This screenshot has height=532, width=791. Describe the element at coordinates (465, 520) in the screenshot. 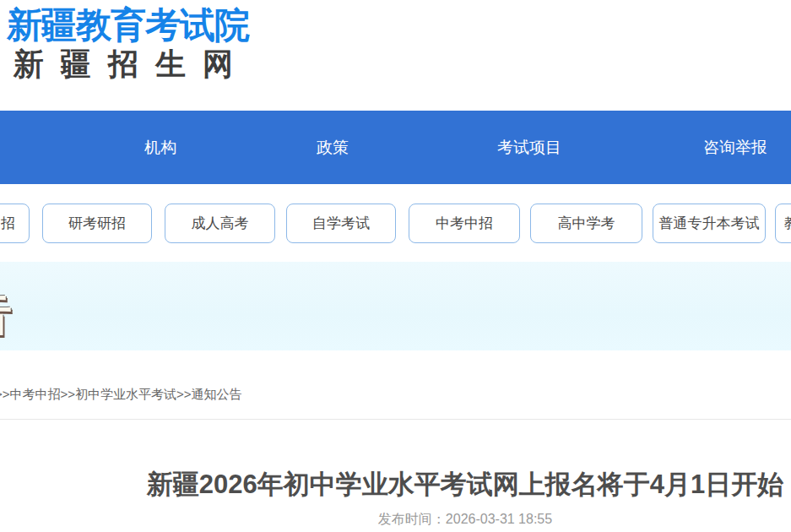

I see `article-publish-time: 发布时间：2026-03-31 18:55` at that location.